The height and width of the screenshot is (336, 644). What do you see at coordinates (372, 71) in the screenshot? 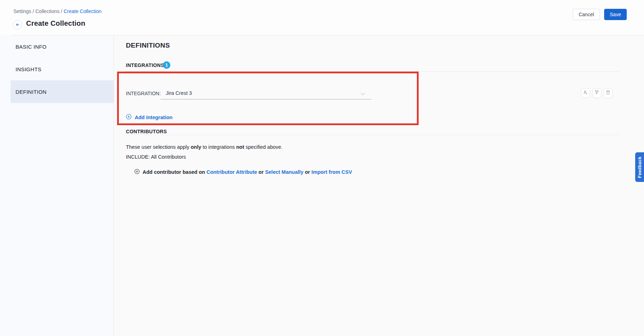
I see `integrations-divider` at bounding box center [372, 71].